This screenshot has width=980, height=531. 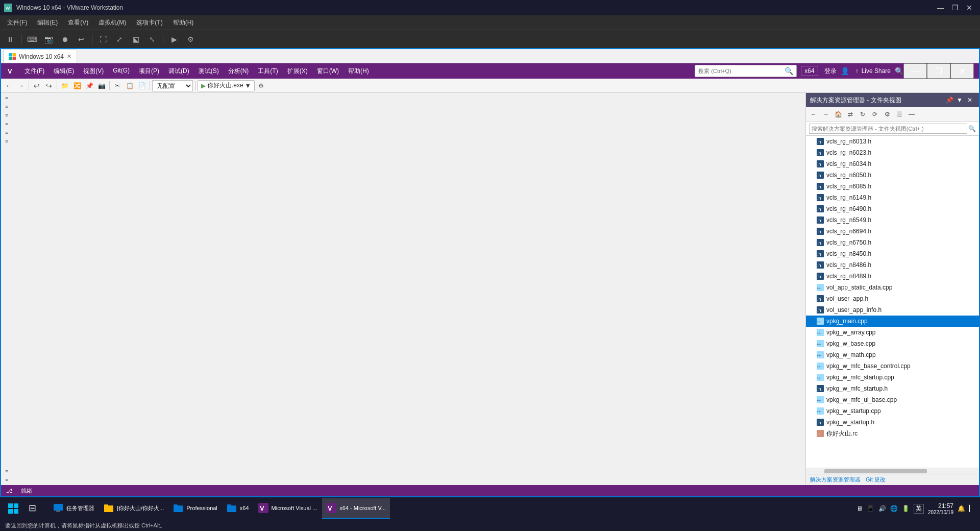 I want to click on vs-liveshare-label: Live Share, so click(x=876, y=71).